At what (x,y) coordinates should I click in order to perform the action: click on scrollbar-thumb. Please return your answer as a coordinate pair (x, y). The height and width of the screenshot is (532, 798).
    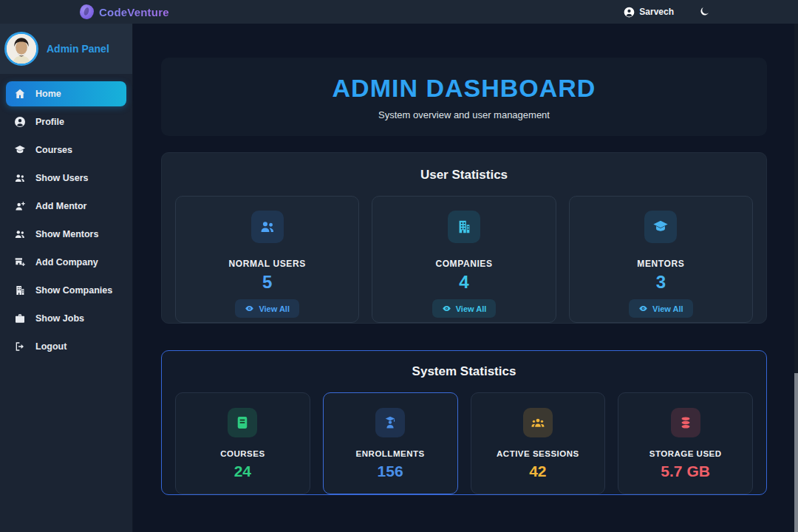
    Looking at the image, I should click on (797, 452).